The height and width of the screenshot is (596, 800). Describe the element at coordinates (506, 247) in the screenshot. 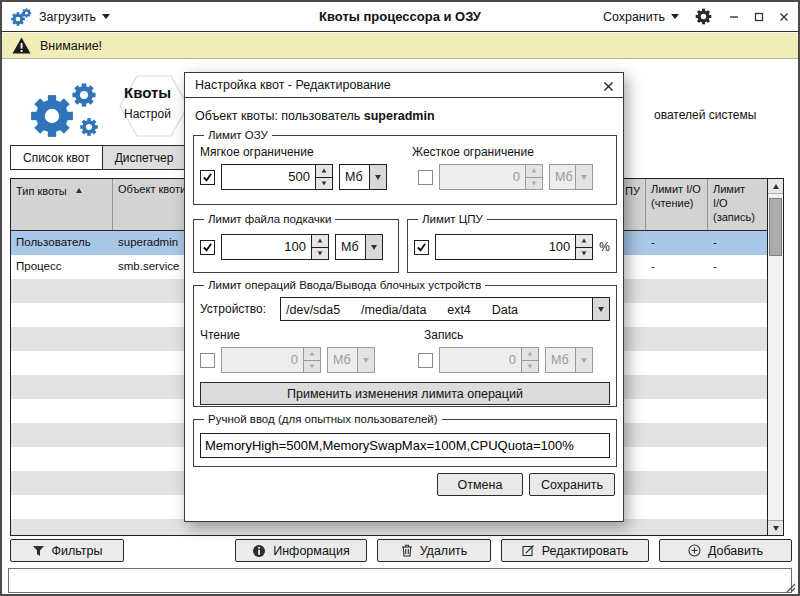

I see `cpu-limit-value: 100` at that location.